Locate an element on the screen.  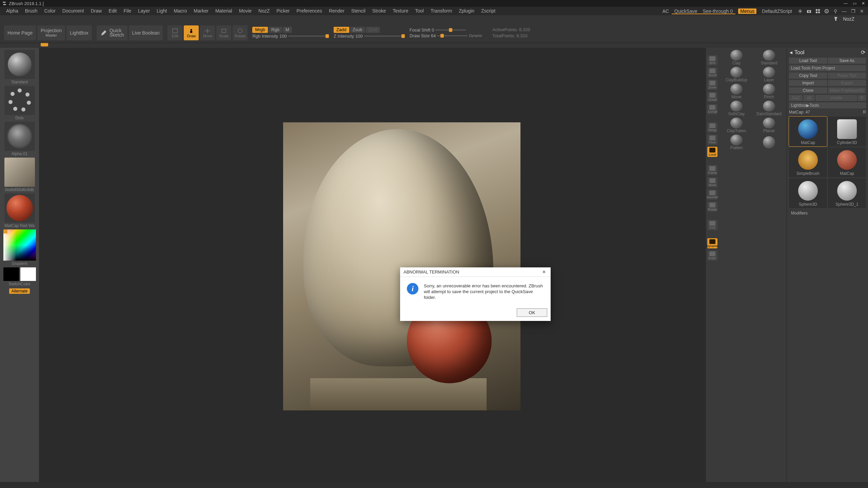
brush-layer: Layer is located at coordinates (769, 75).